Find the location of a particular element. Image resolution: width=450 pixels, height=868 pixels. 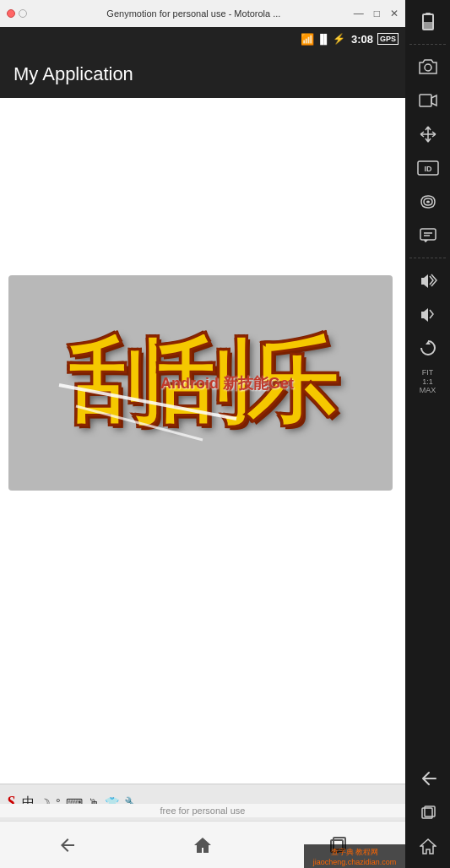

sidebar-nfc-icon is located at coordinates (428, 202).